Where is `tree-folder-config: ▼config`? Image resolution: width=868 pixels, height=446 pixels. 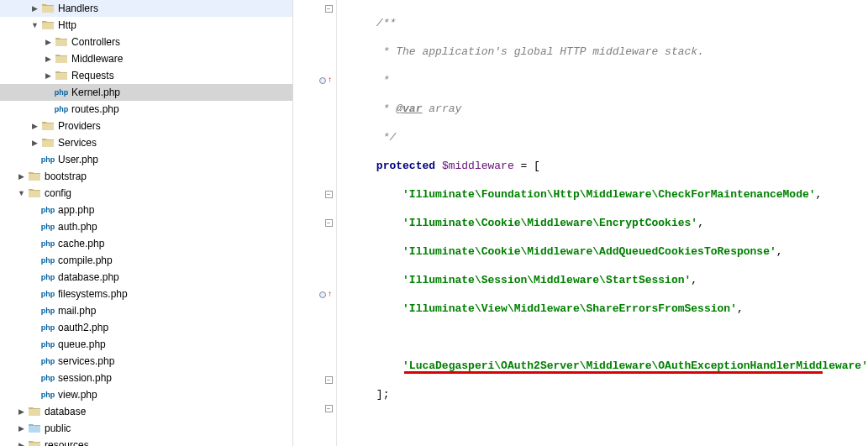 tree-folder-config: ▼config is located at coordinates (146, 193).